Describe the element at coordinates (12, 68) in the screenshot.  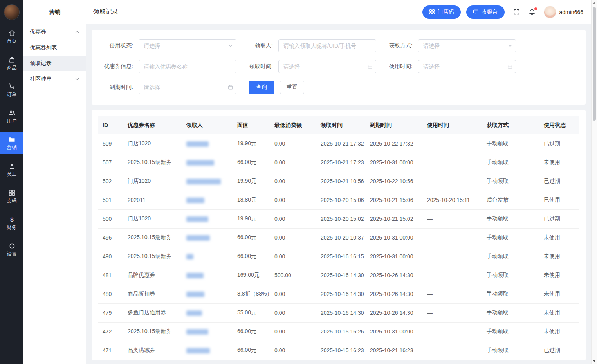
I see `sidebar-item-label: 商品` at that location.